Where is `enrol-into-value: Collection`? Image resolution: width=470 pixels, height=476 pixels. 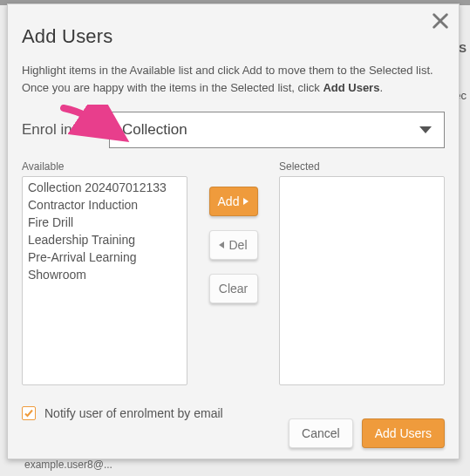
enrol-into-value: Collection is located at coordinates (155, 130).